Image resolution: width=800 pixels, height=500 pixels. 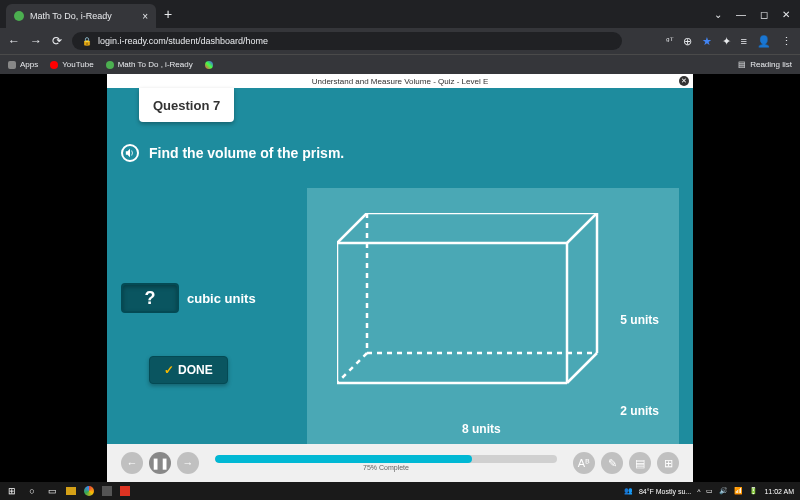 What do you see at coordinates (12, 491) in the screenshot?
I see `start-button: ⊞` at bounding box center [12, 491].